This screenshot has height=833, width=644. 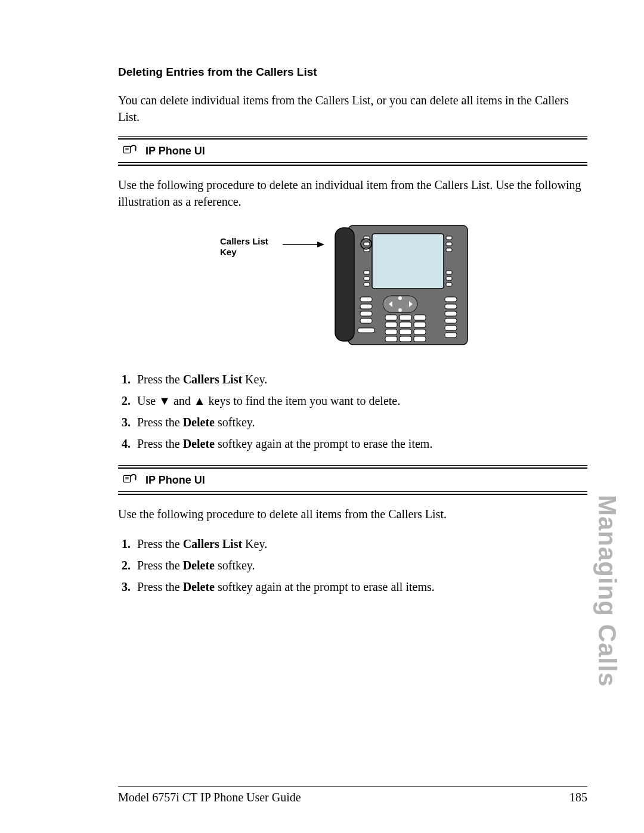 I want to click on page-footer: Model 6757i CT IP Phone User Guide 185, so click(x=353, y=795).